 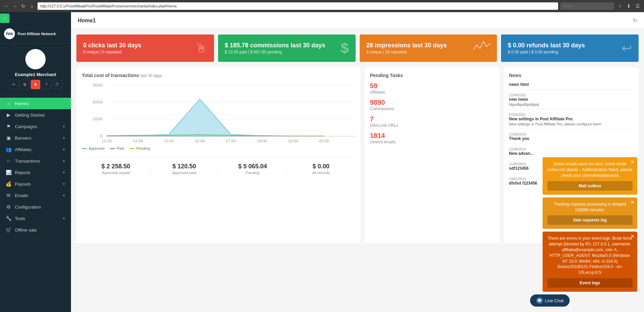 What do you see at coordinates (35, 162) in the screenshot?
I see `sidebar: ‹ PAN Post Affiliate Network Example1 Me…` at bounding box center [35, 162].